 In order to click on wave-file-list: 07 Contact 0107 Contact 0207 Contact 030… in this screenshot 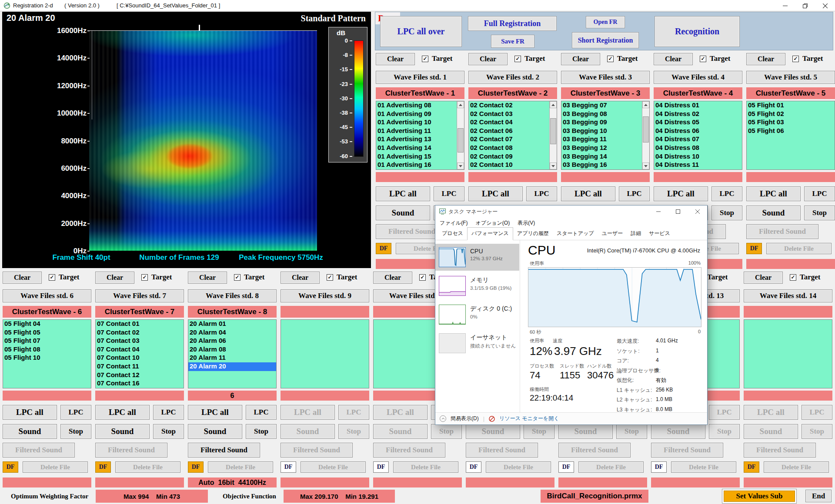, I will do `click(140, 354)`.